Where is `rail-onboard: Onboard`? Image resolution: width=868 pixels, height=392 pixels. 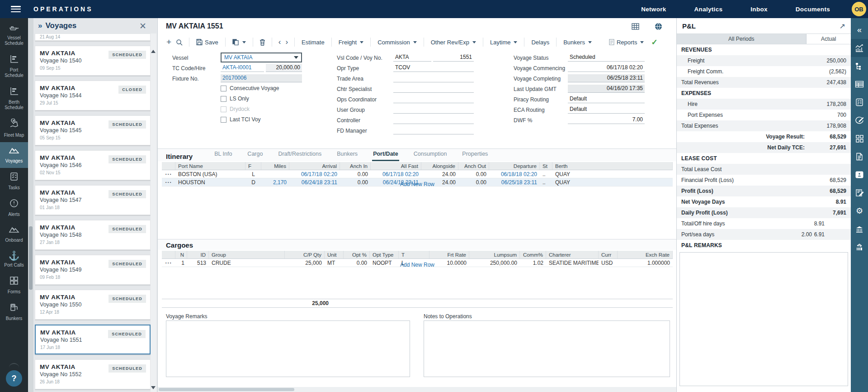
rail-onboard: Onboard is located at coordinates (14, 234).